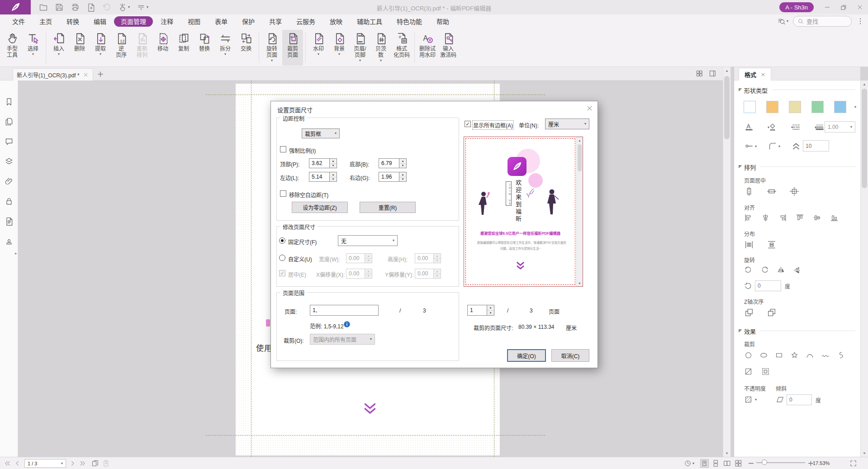 The image size is (868, 469). I want to click on format-tab: 格式, so click(755, 74).